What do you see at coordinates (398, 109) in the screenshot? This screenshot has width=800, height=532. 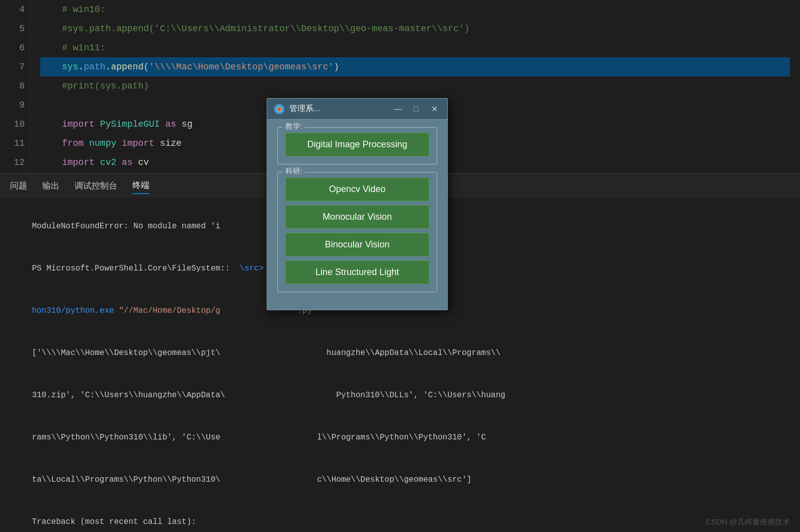 I see `minimize-button: —` at bounding box center [398, 109].